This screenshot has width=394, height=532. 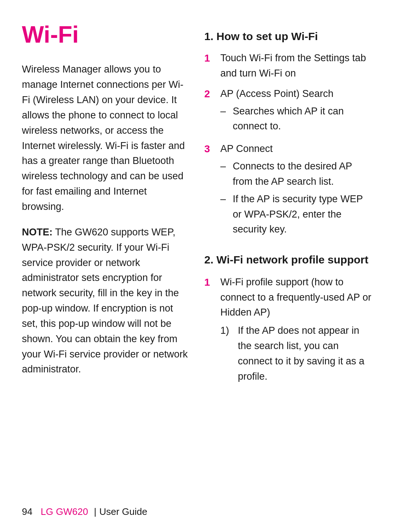 I want to click on item-text: AP Connect, so click(x=247, y=149).